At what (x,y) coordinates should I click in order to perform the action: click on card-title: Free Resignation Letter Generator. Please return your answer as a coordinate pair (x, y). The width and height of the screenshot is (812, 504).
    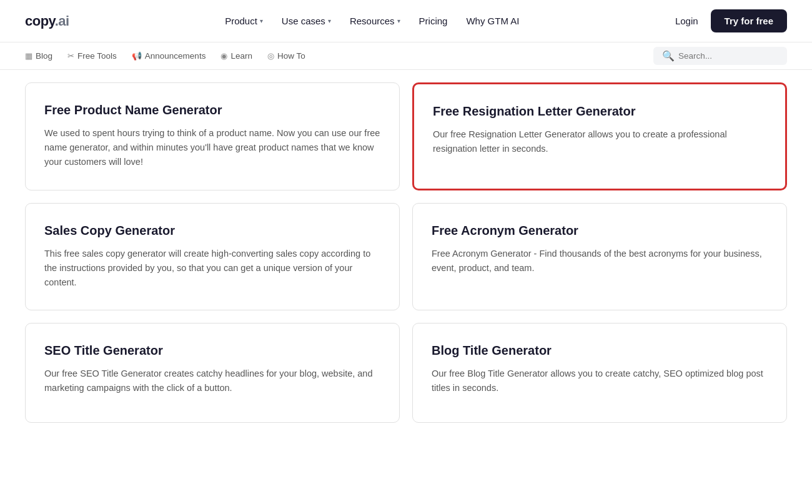
    Looking at the image, I should click on (600, 111).